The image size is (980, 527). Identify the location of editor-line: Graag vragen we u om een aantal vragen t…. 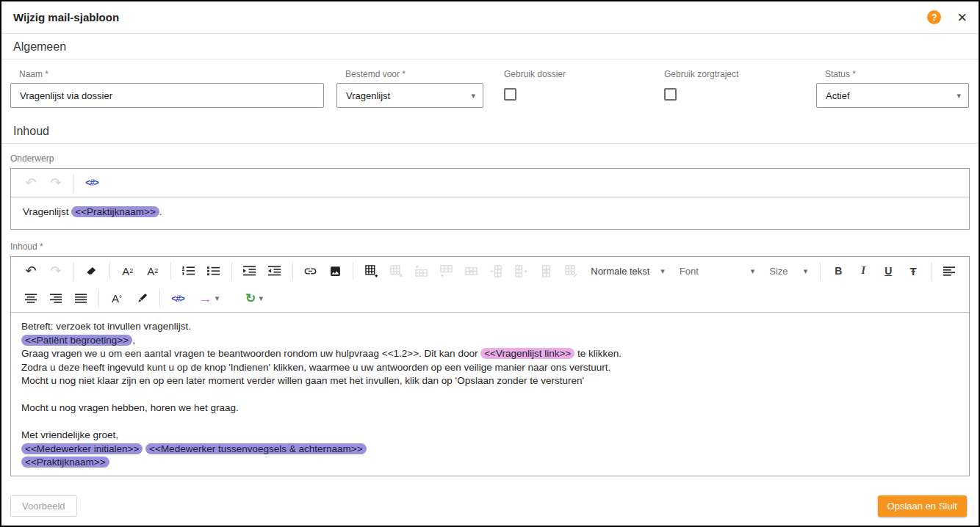
(490, 354).